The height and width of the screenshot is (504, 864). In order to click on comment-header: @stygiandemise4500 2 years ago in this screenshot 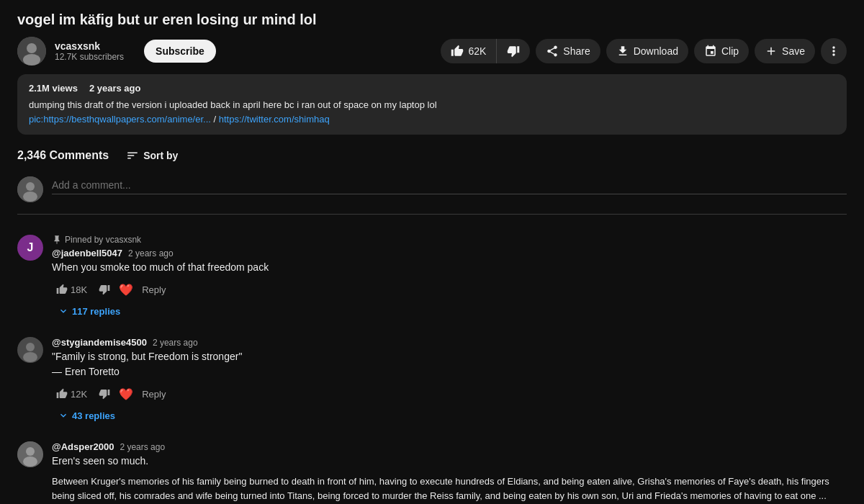, I will do `click(449, 343)`.